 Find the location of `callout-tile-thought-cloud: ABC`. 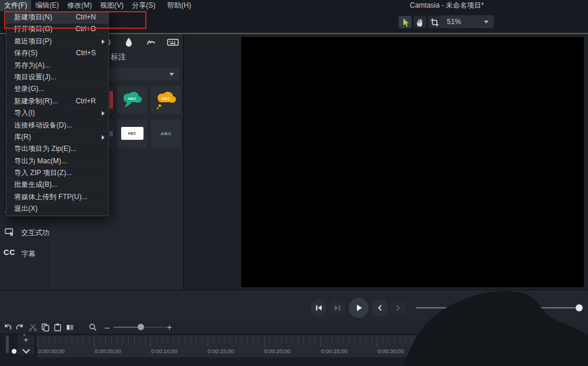

callout-tile-thought-cloud: ABC is located at coordinates (166, 100).